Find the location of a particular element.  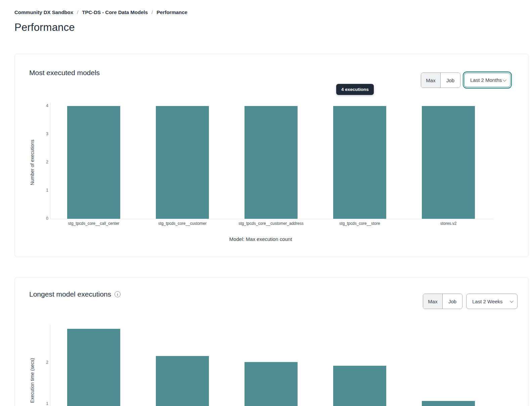

breadcrumb-item-project: Community DX Sandbox is located at coordinates (44, 12).